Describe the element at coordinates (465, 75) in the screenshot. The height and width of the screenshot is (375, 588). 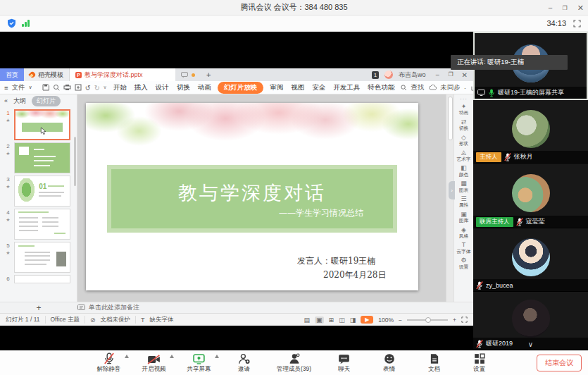
I see `wps-close-button: ✕` at that location.